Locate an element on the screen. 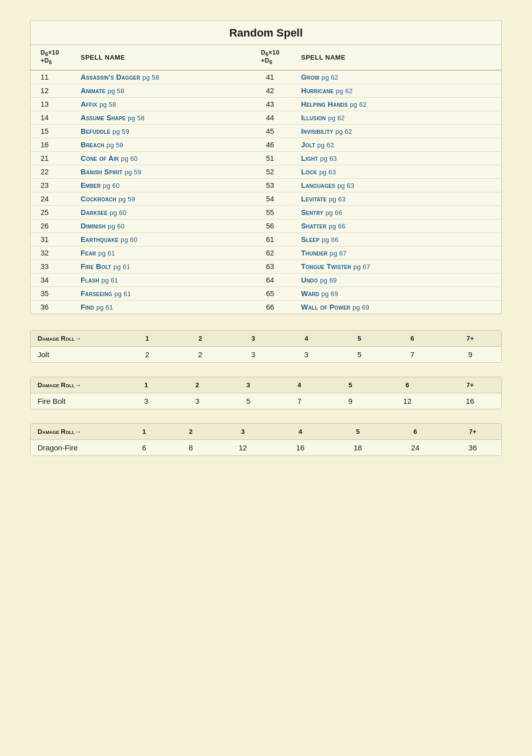 The height and width of the screenshot is (756, 532). spell-name-left: Find pg 61 is located at coordinates (166, 307).